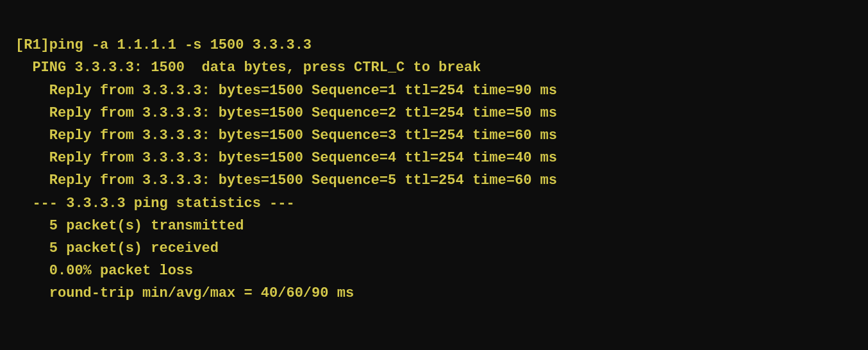 The image size is (868, 350). What do you see at coordinates (434, 294) in the screenshot?
I see `terminal-line-12: round-trip min/avg/max = 40/60/90 ms` at bounding box center [434, 294].